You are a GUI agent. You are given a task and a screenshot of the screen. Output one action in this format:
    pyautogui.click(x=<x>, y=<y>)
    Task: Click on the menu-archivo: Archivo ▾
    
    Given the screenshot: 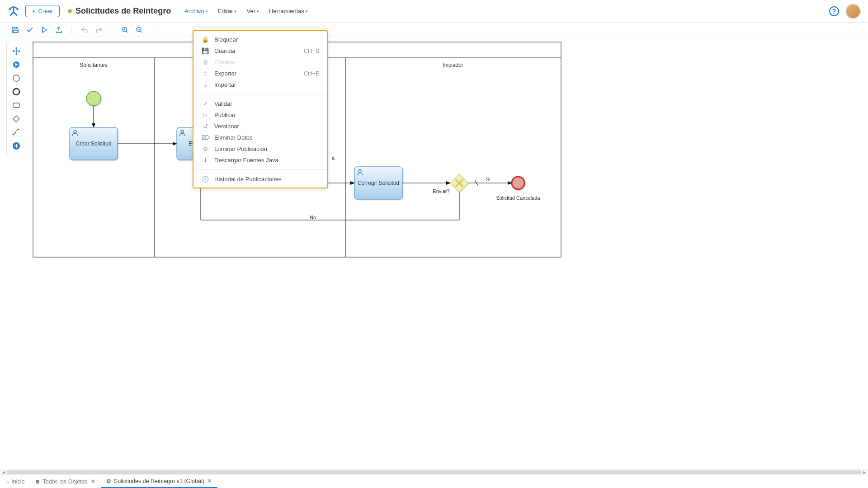 What is the action you would take?
    pyautogui.click(x=196, y=11)
    